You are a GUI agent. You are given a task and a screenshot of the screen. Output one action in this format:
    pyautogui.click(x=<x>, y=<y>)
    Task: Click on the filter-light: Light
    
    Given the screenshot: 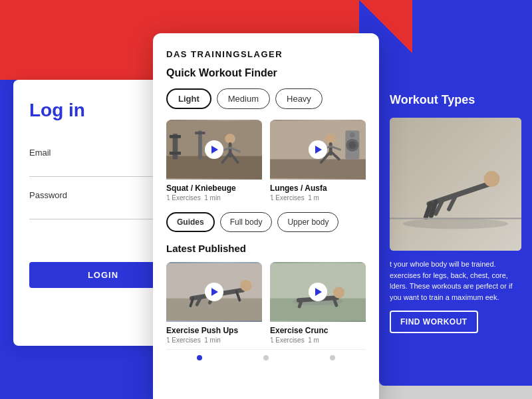 What is the action you would take?
    pyautogui.click(x=189, y=98)
    